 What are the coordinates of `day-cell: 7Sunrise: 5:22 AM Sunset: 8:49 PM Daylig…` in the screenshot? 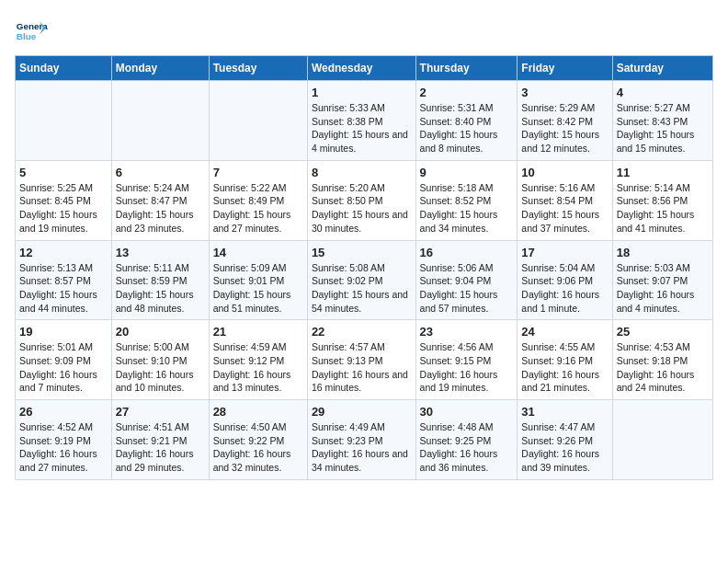 It's located at (257, 201).